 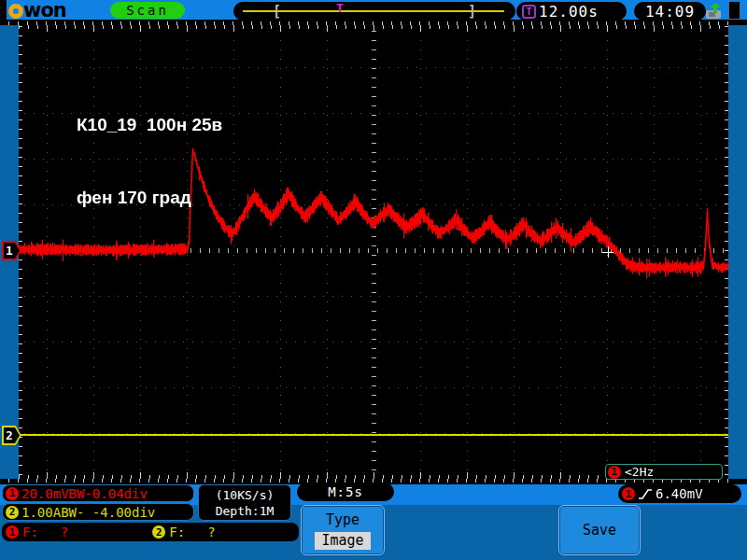 What do you see at coordinates (245, 495) in the screenshot?
I see `sample-rate: (10KS/s)` at bounding box center [245, 495].